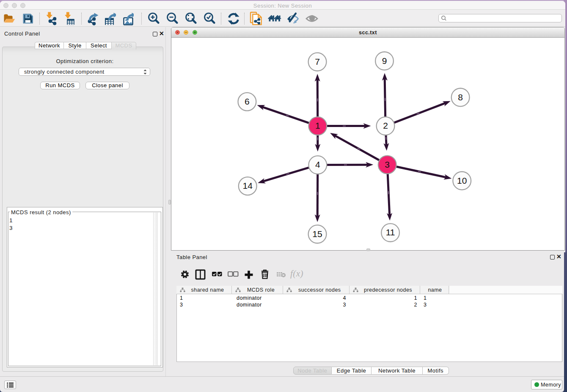 This screenshot has height=392, width=567. What do you see at coordinates (387, 164) in the screenshot?
I see `svg-text: 3` at bounding box center [387, 164].